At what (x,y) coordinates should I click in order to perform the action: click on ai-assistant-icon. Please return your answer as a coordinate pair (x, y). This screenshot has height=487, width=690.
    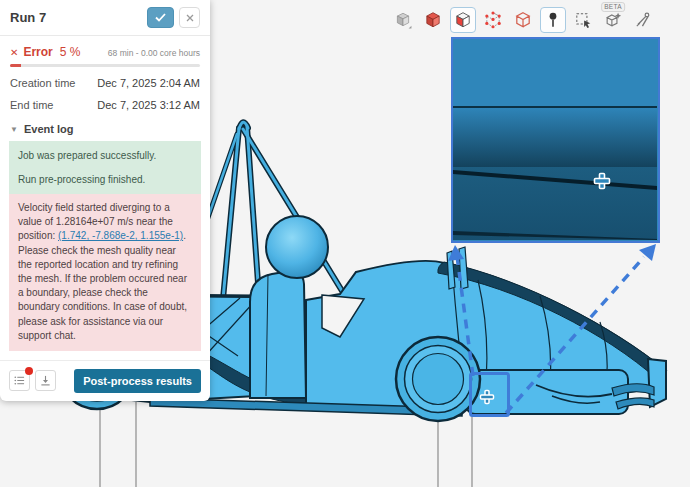
    Looking at the image, I should click on (613, 20).